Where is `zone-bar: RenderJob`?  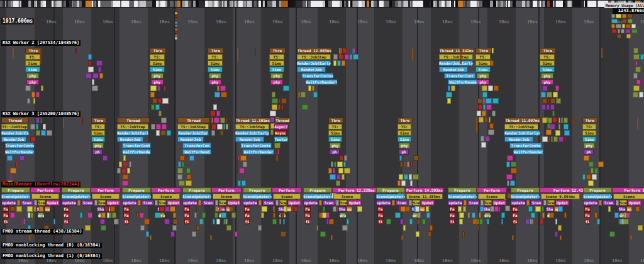 zone-bar: RenderJob is located at coordinates (311, 69).